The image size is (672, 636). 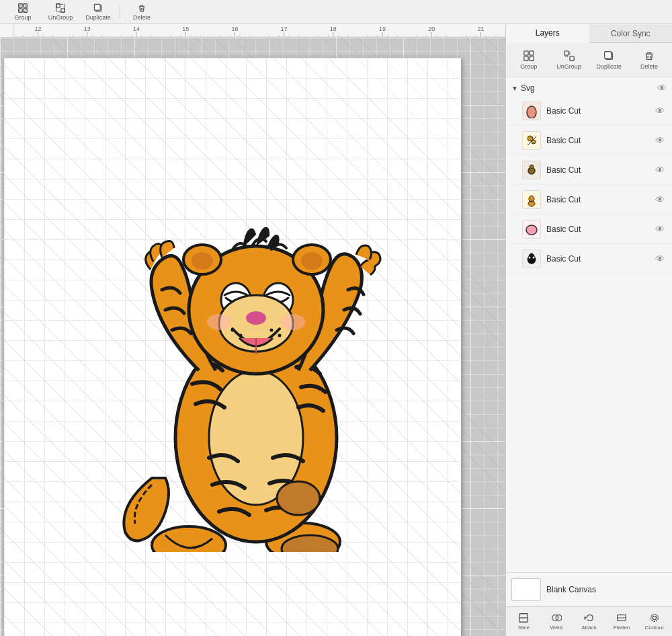 I want to click on panel-group-button: Group, so click(x=529, y=60).